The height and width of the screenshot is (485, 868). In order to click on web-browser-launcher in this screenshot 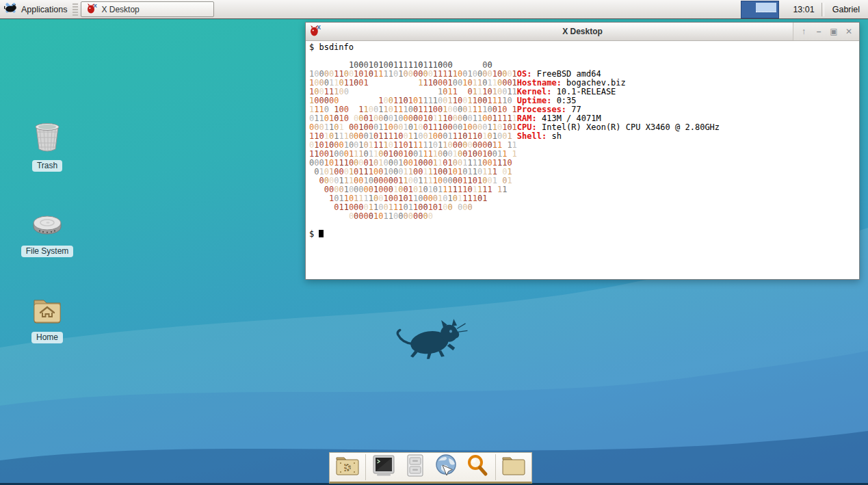, I will do `click(446, 467)`.